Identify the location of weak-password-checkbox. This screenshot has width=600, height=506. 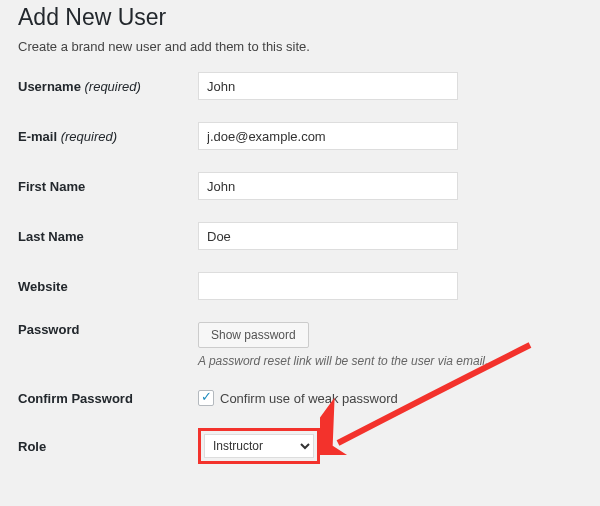
(206, 398).